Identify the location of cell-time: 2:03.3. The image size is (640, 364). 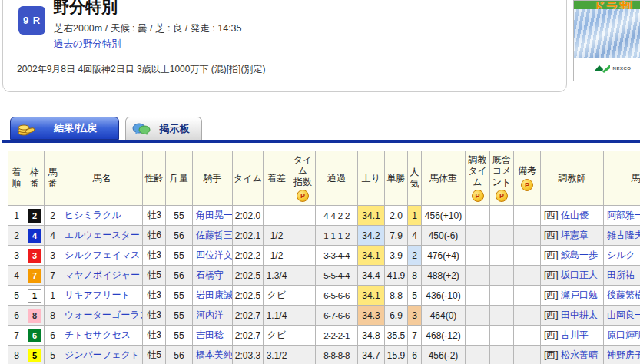
(248, 355).